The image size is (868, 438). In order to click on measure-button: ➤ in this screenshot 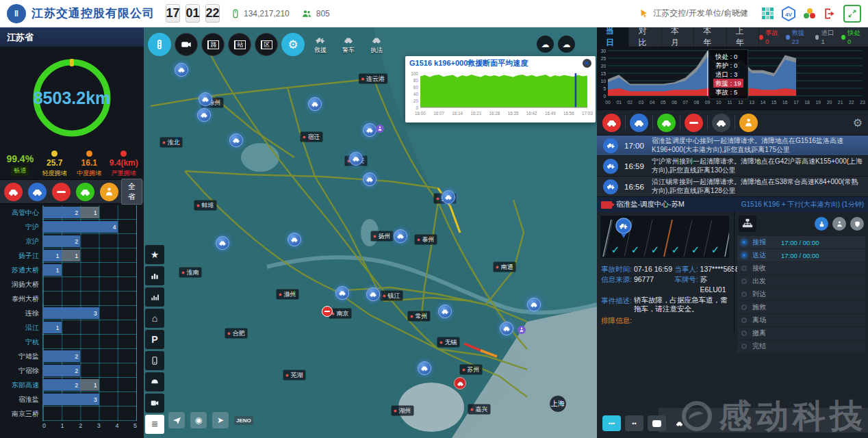, I will do `click(220, 420)`.